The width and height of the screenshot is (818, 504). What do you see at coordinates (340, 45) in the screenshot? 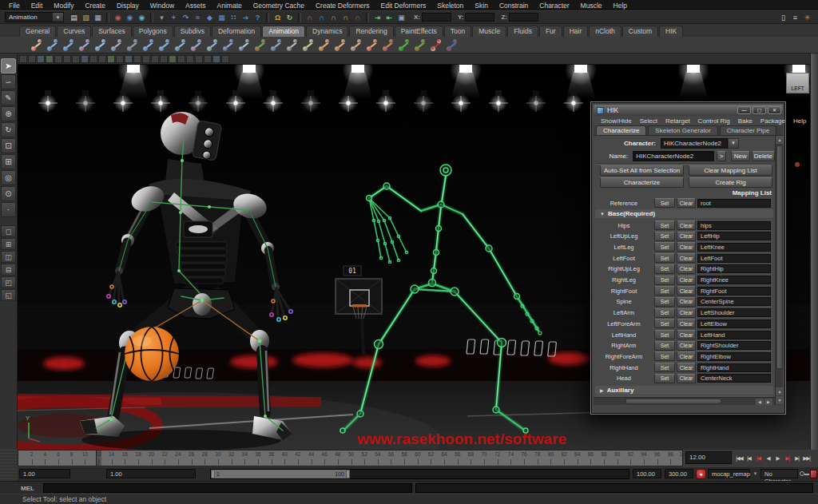
I see `shelf-rigid-bind-icon` at bounding box center [340, 45].